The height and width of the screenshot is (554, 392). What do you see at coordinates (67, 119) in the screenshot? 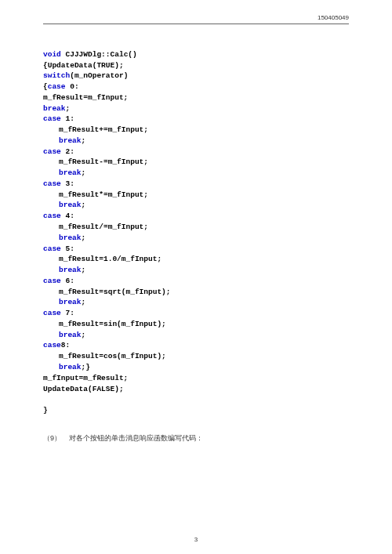
I see `code-text: 1:` at bounding box center [67, 119].